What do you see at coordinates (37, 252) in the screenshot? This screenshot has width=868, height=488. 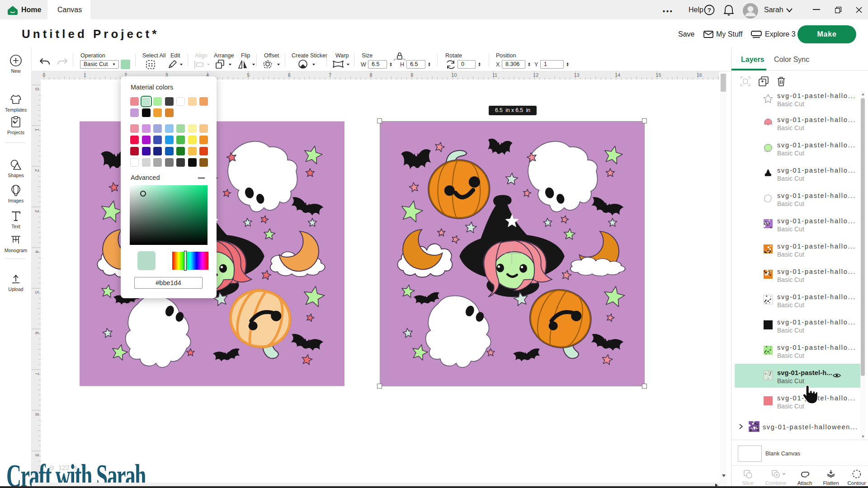 I see `svg-text: 4` at bounding box center [37, 252].